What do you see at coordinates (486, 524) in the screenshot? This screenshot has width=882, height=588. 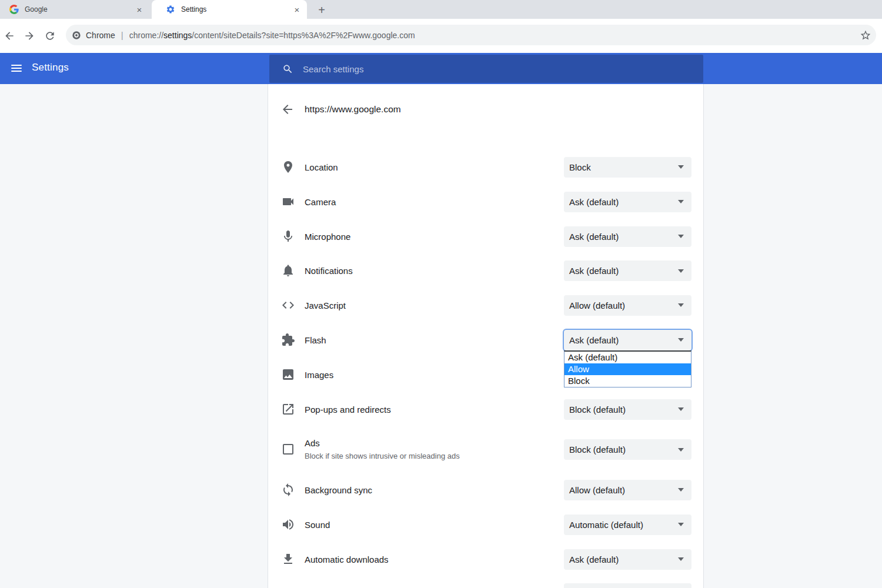 I see `permission-row-sound: Sound Automatic (default)` at bounding box center [486, 524].